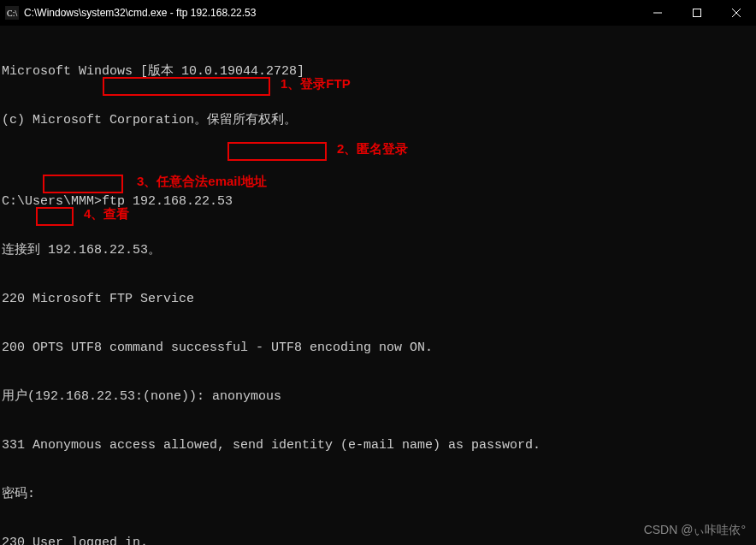 This screenshot has width=756, height=545. I want to click on window-title: C:\Windows\system32\cmd.exe - ftp 192.16…, so click(331, 13).